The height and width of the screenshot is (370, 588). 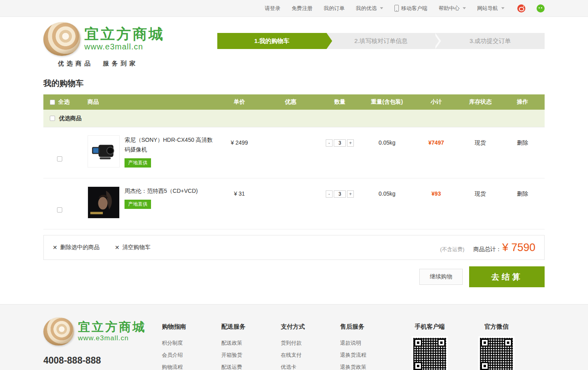 What do you see at coordinates (192, 343) in the screenshot?
I see `footer-link: 积分制度` at bounding box center [192, 343].